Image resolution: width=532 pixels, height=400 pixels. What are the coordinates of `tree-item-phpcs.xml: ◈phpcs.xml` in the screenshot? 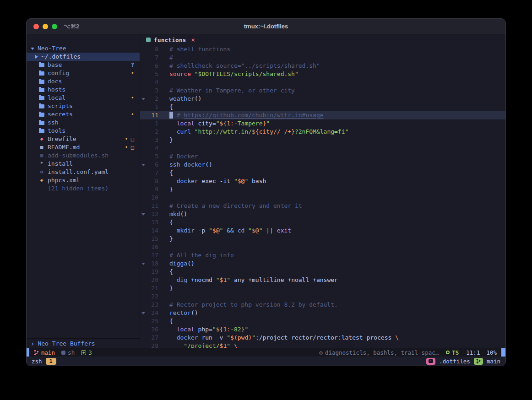 It's located at (83, 180).